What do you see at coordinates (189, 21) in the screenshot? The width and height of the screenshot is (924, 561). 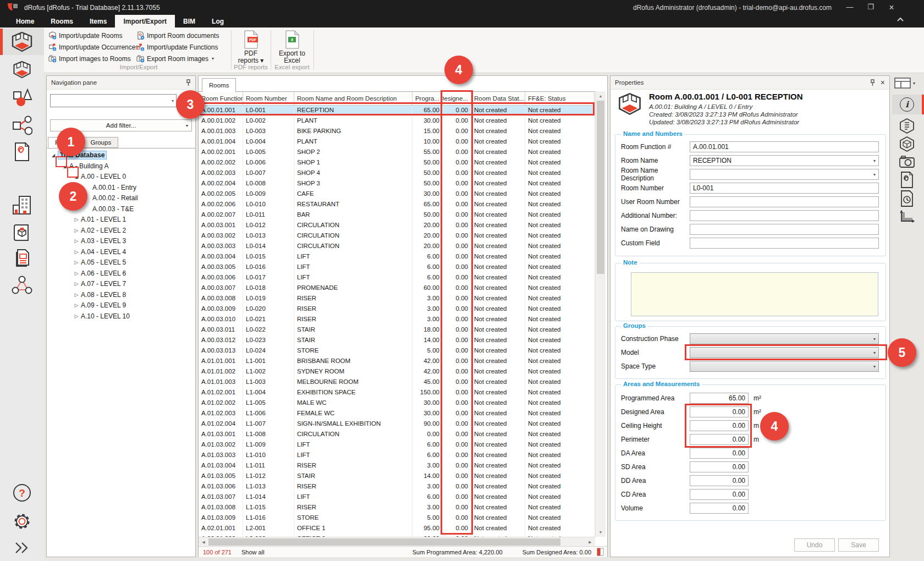 I see `menu-tab-bim: BIM` at bounding box center [189, 21].